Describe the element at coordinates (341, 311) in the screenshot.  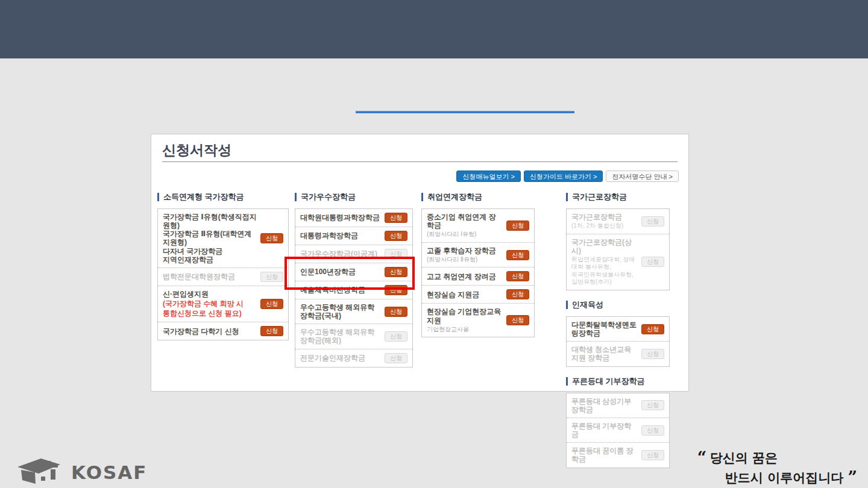
I see `scholarship-title: 우수고등학생 해외유학장학금(국내)` at that location.